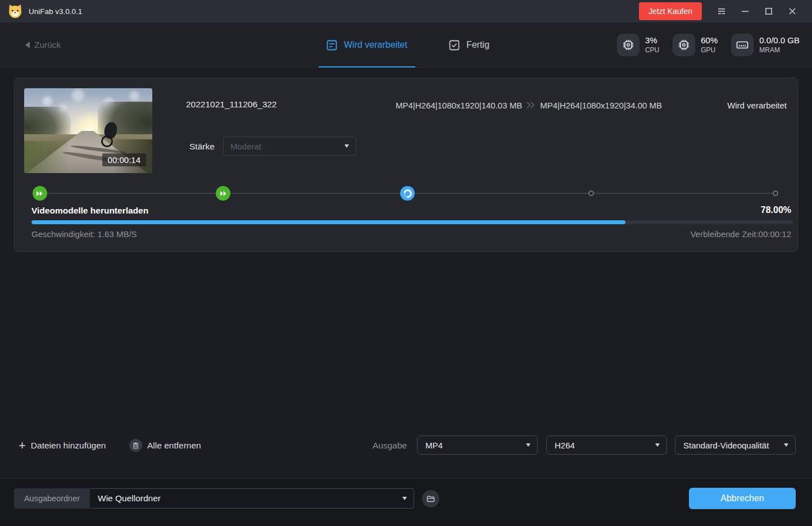 The height and width of the screenshot is (526, 812). I want to click on close-icon, so click(792, 11).